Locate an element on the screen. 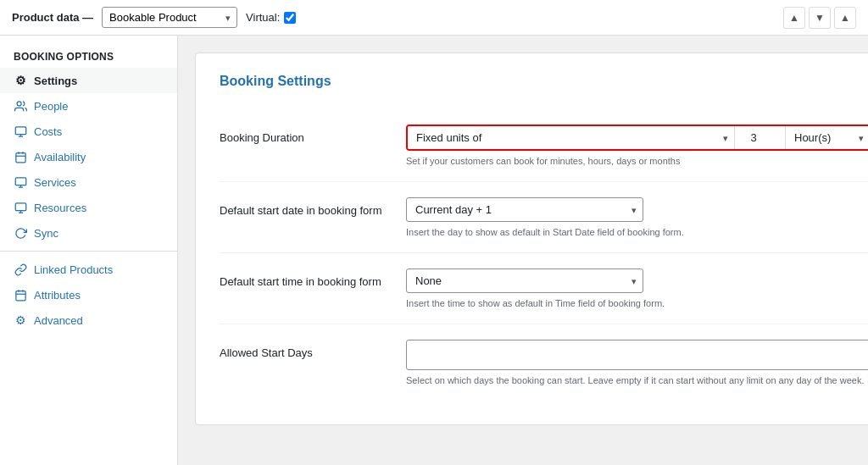 The width and height of the screenshot is (868, 465). sidebar-item-costs: Costs is located at coordinates (88, 131).